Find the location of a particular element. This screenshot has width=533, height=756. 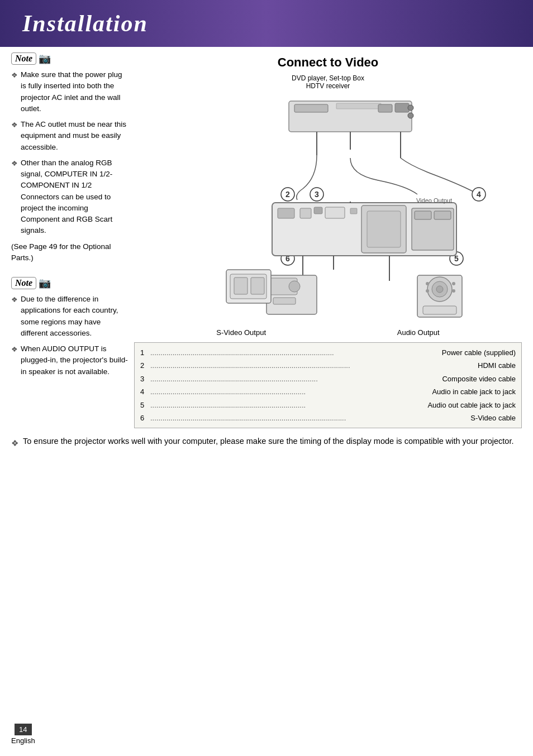

note2-label: Note is located at coordinates (23, 283).